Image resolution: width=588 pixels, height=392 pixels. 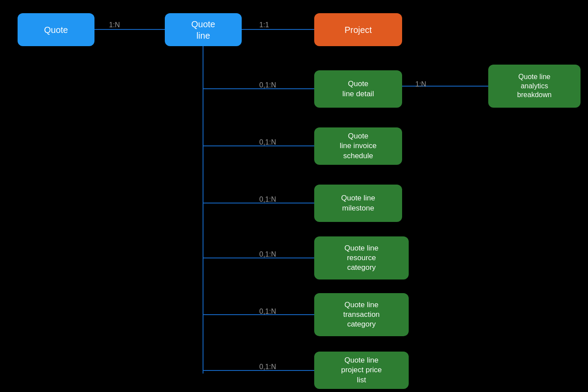 I want to click on quote-line-price-label: Quote lineproject pricelist, so click(x=361, y=370).